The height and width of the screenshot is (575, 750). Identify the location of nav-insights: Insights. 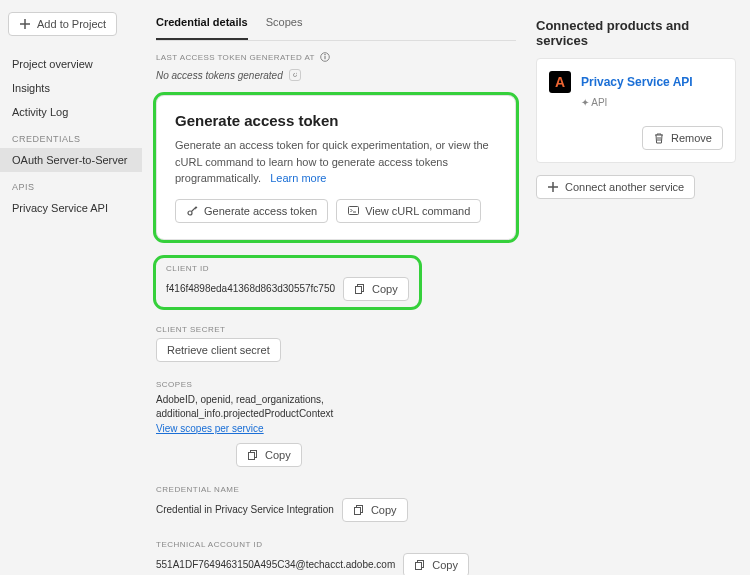
(71, 88).